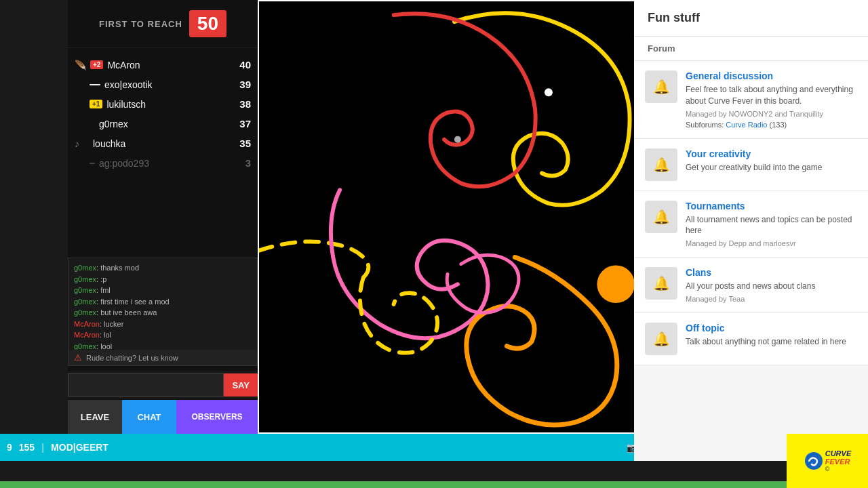 The width and height of the screenshot is (868, 488). What do you see at coordinates (217, 417) in the screenshot?
I see `observers-button: OBSERVERS` at bounding box center [217, 417].